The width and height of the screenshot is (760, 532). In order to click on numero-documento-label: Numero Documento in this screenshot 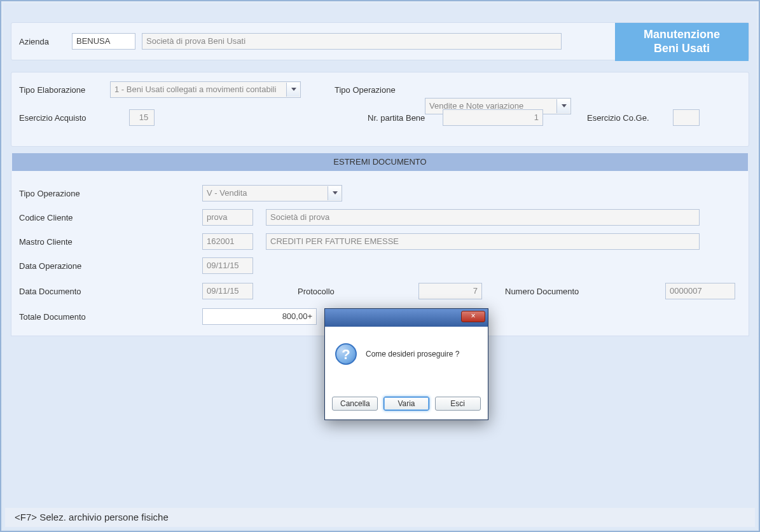, I will do `click(542, 291)`.